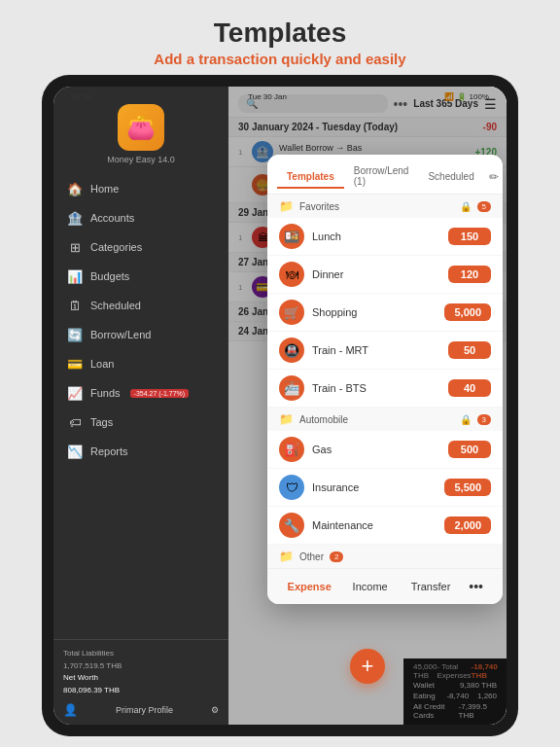  What do you see at coordinates (252, 103) in the screenshot?
I see `search-icon: 🔍` at bounding box center [252, 103].